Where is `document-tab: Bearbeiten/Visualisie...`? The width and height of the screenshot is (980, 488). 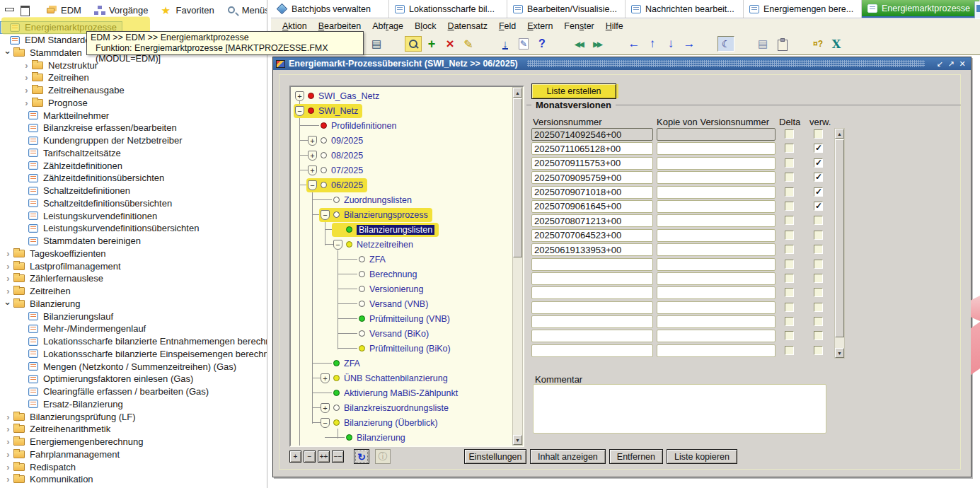
document-tab: Bearbeiten/Visualisie... is located at coordinates (566, 8).